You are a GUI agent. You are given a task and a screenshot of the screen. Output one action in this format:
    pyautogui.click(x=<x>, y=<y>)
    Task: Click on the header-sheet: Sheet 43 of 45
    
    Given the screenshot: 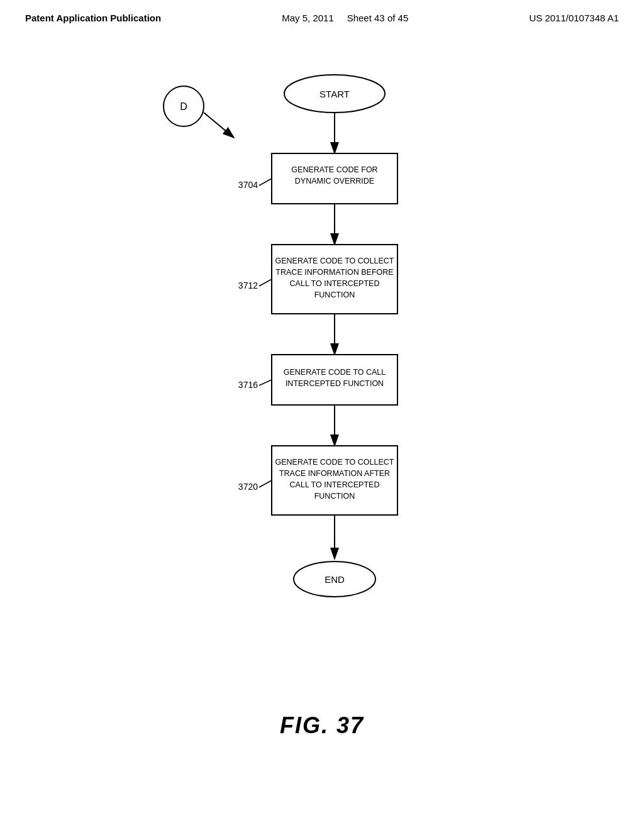 What is the action you would take?
    pyautogui.click(x=378, y=18)
    